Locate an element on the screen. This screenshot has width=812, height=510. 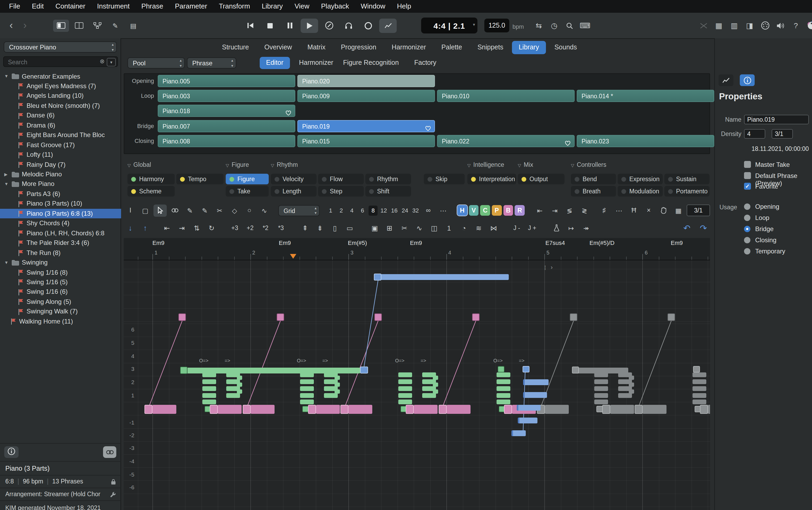
nudge-start-button: ⇤ is located at coordinates (167, 228).